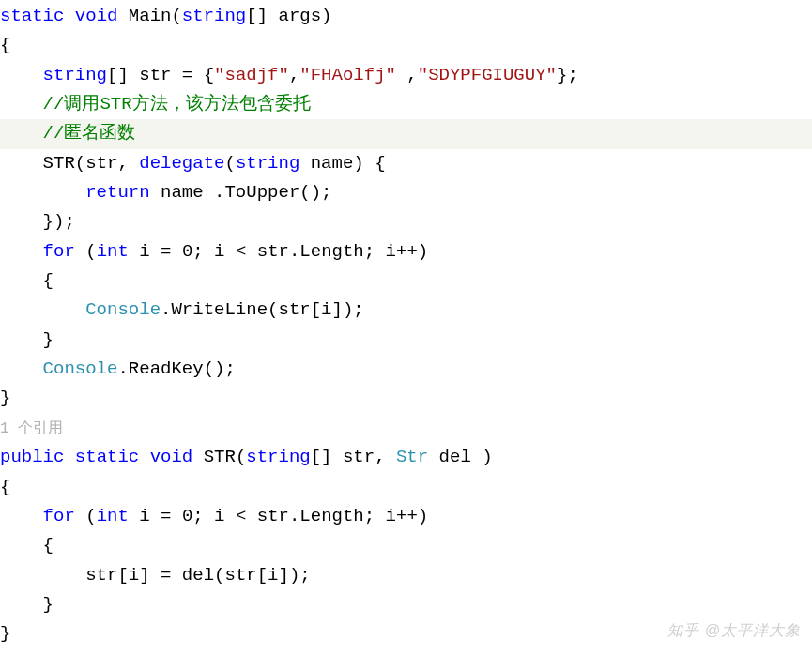  Describe the element at coordinates (193, 163) in the screenshot. I see `code-line: STR(str, delegate(string name) {` at that location.